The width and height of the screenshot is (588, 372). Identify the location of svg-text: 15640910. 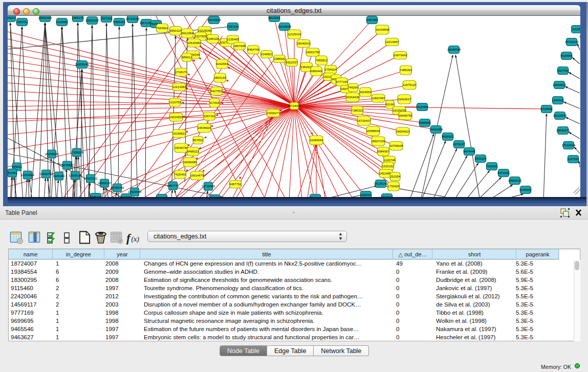
(304, 43).